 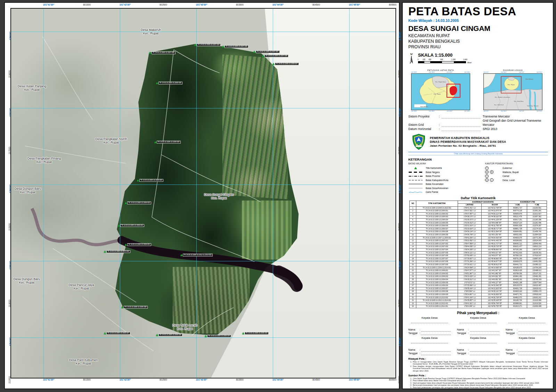 I want to click on table-cell: 27, so click(x=413, y=286).